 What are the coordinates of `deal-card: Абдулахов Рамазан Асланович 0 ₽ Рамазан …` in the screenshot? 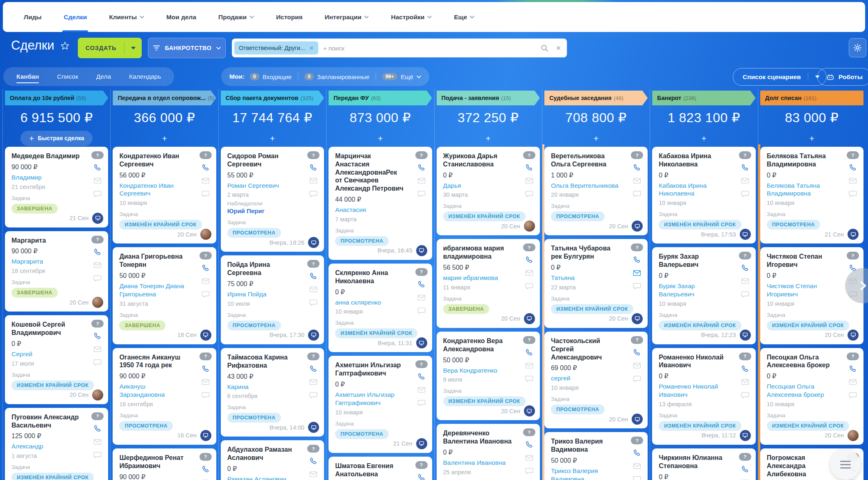 It's located at (272, 460).